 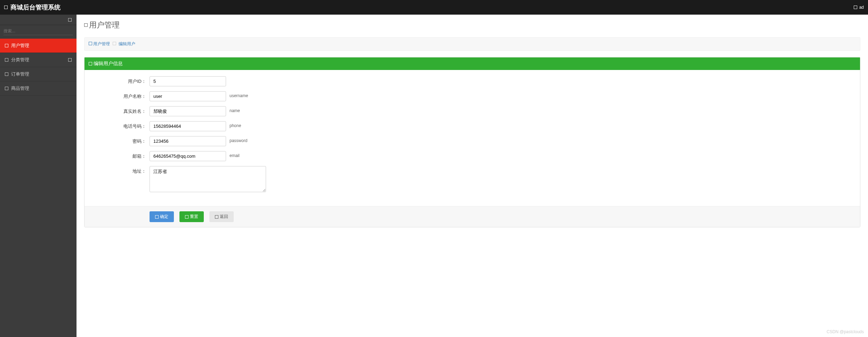 What do you see at coordinates (157, 217) in the screenshot?
I see `check-icon` at bounding box center [157, 217].